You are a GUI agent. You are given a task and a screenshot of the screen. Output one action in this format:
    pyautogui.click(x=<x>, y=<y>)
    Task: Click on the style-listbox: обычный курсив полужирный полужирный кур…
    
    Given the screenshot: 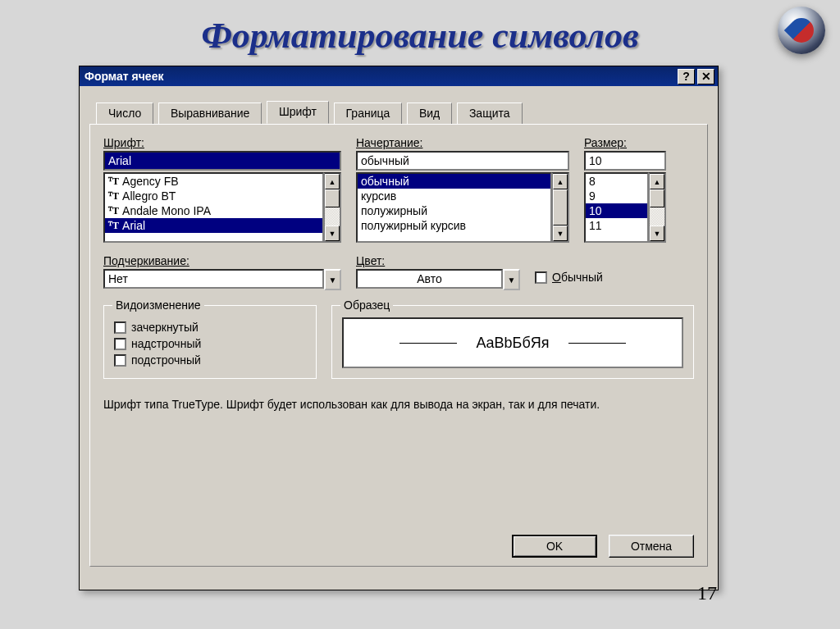 What is the action you would take?
    pyautogui.click(x=454, y=207)
    